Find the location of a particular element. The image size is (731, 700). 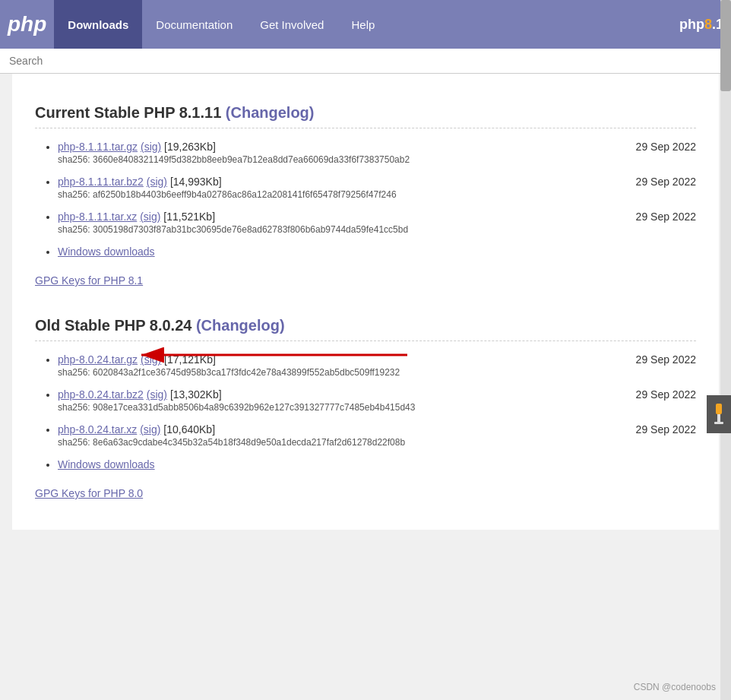

dl-size-8024-tarbz2: [13,302Kb] is located at coordinates (196, 394).